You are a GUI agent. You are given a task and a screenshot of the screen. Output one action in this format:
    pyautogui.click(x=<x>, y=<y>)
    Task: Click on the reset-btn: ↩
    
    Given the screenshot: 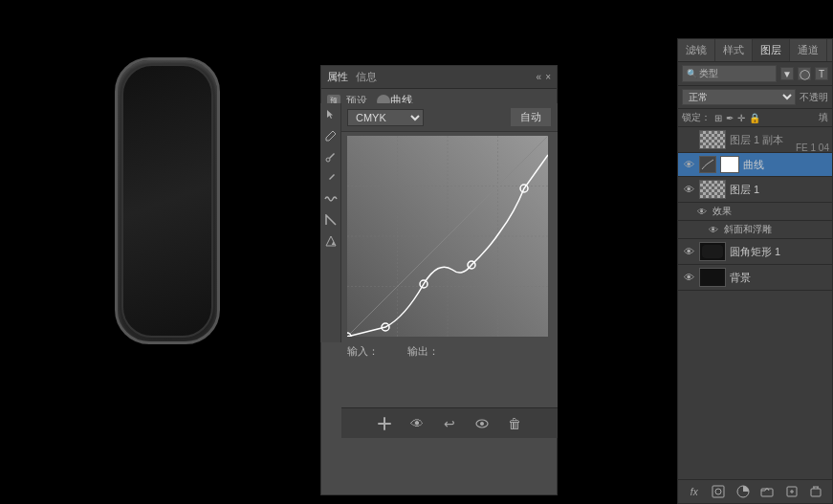 What is the action you would take?
    pyautogui.click(x=449, y=424)
    